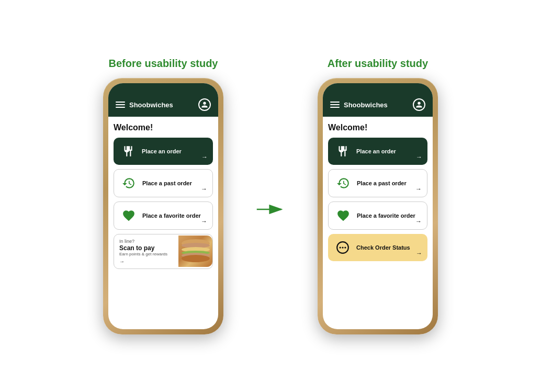 Image resolution: width=541 pixels, height=392 pixels. I want to click on before-favorite-order-arrow: →, so click(204, 221).